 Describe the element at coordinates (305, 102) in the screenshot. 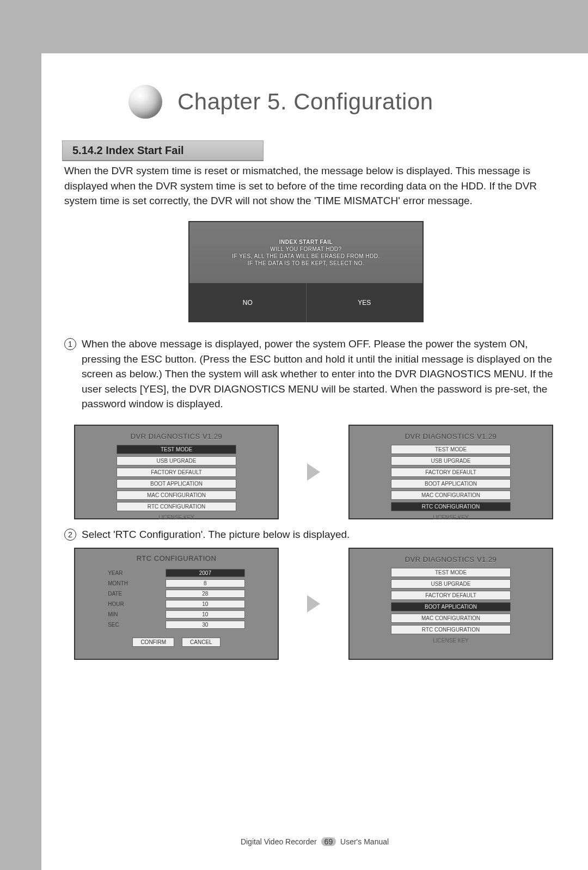

I see `chapter-title: Chapter 5. Configuration` at that location.